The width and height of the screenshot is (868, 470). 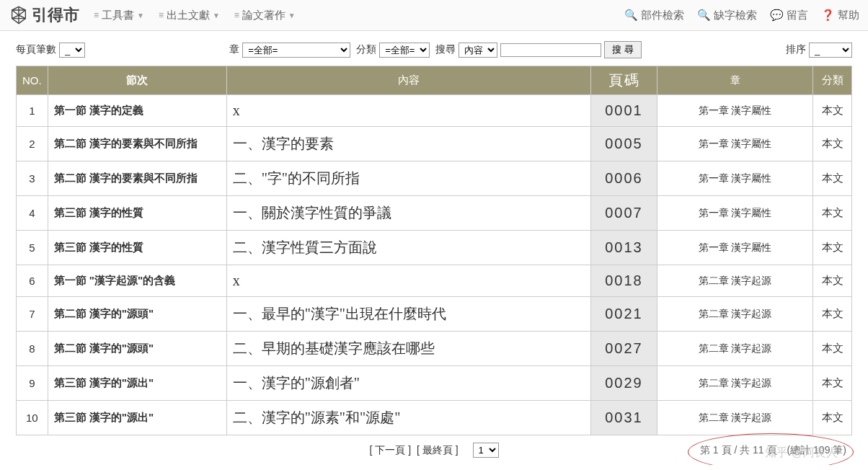 I want to click on sort-group: 排序 _, so click(x=819, y=50).